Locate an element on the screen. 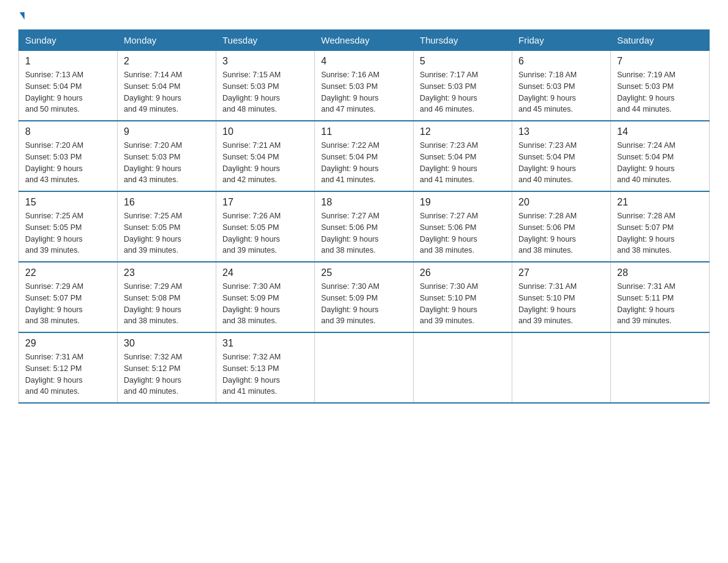  calendar-day-cell: 22Sunrise: 7:29 AMSunset: 5:07 PMDayligh… is located at coordinates (69, 297).